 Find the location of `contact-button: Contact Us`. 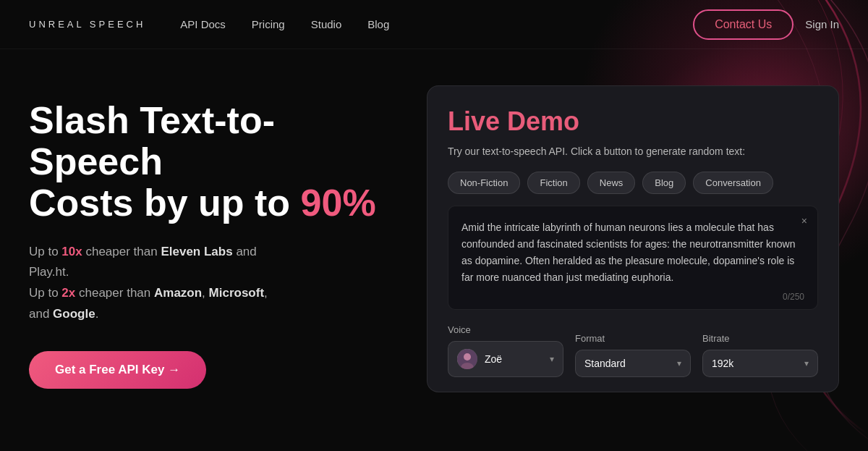

contact-button: Contact Us is located at coordinates (744, 25).